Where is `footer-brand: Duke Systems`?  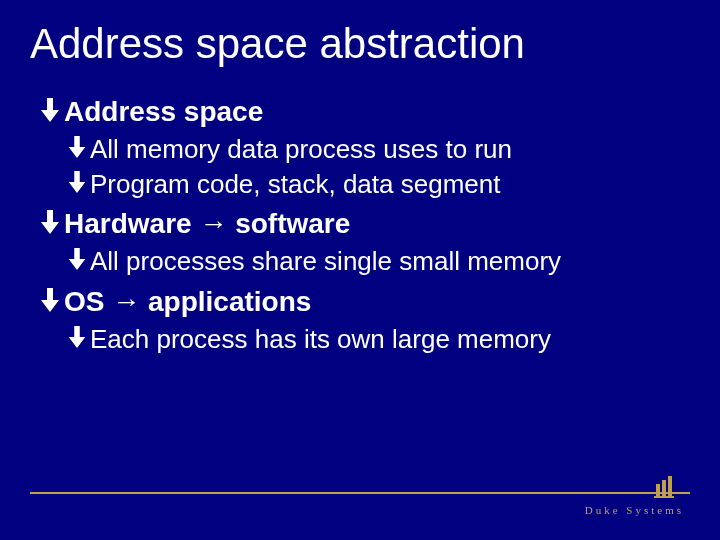
footer-brand: Duke Systems is located at coordinates (634, 510).